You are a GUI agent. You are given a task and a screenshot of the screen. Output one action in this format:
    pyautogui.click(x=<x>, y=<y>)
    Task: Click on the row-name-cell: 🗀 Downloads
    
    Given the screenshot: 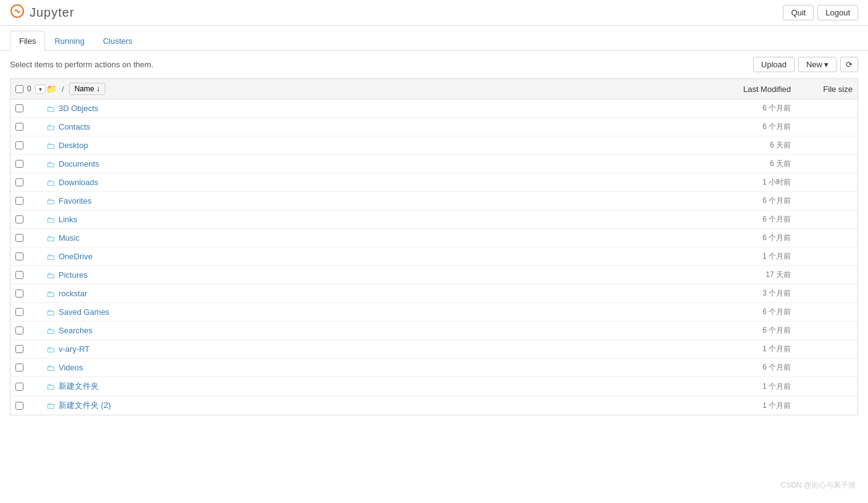 What is the action you would take?
    pyautogui.click(x=369, y=183)
    